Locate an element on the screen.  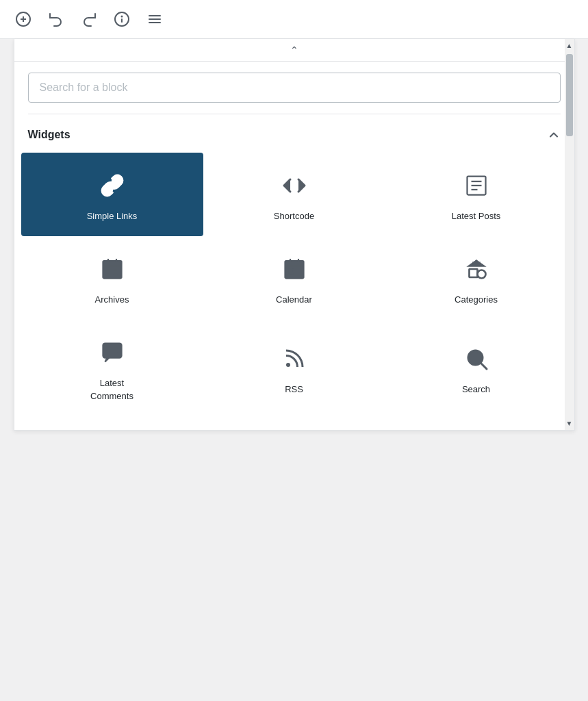
search-wrapper is located at coordinates (294, 88).